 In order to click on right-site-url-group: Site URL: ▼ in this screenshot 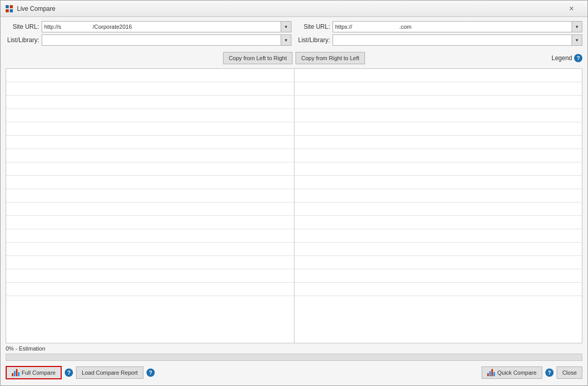, I will do `click(439, 27)`.